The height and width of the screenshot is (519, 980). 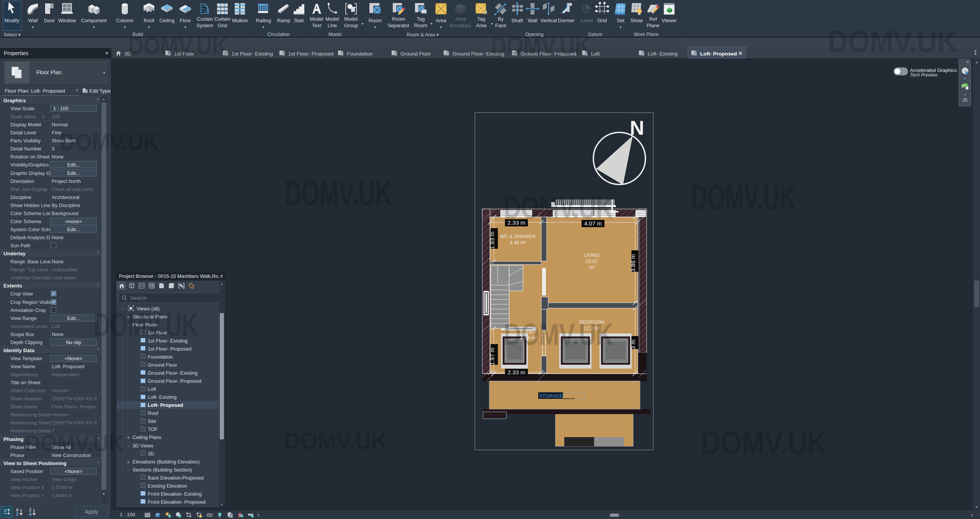 What do you see at coordinates (633, 263) in the screenshot?
I see `svg-text: 3.86 m` at bounding box center [633, 263].